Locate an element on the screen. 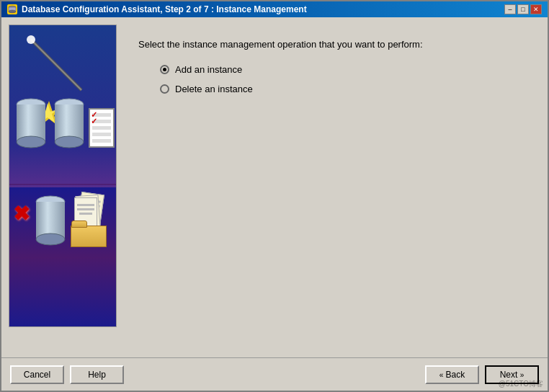 This screenshot has width=549, height=392. footer: Cancel Help « Back Next » is located at coordinates (274, 374).